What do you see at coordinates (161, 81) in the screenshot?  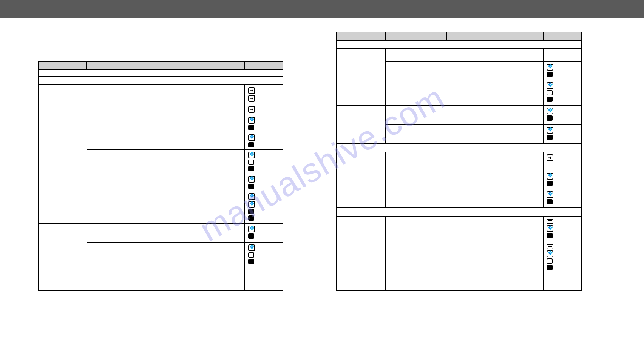 I see `section-row` at bounding box center [161, 81].